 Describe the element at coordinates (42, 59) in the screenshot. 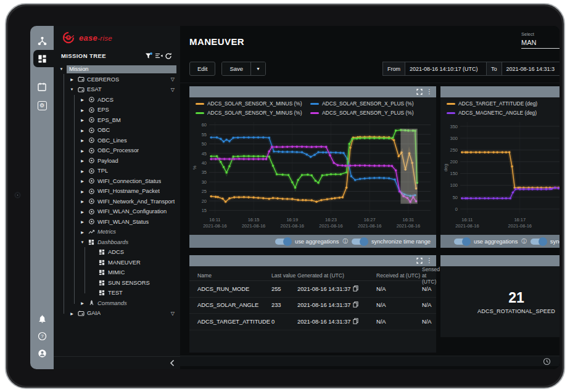

I see `dashboards-icon` at that location.